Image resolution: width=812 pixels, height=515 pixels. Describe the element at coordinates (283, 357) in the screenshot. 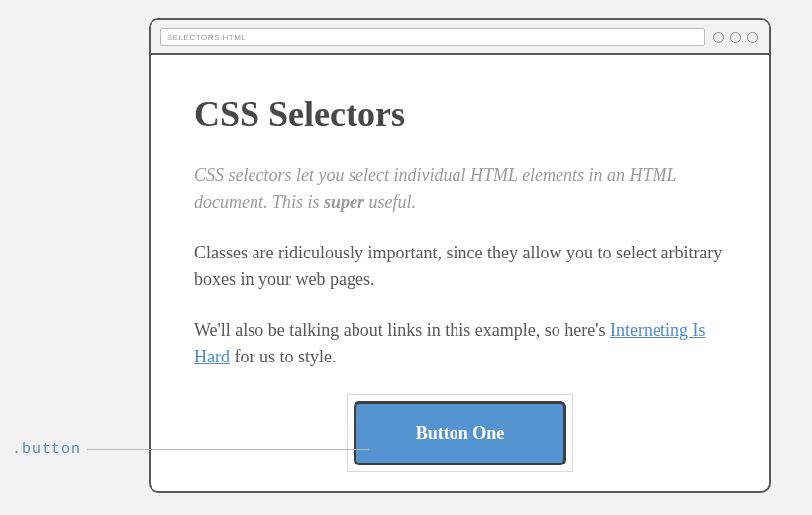

I see `para2-post: for us to style.` at that location.